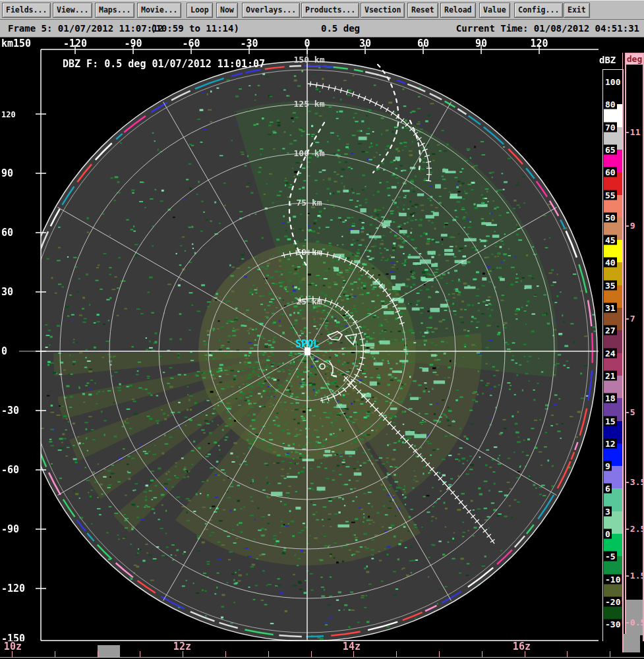 The width and height of the screenshot is (644, 659). Describe the element at coordinates (382, 11) in the screenshot. I see `menu-button-vsection: Vsection` at that location.